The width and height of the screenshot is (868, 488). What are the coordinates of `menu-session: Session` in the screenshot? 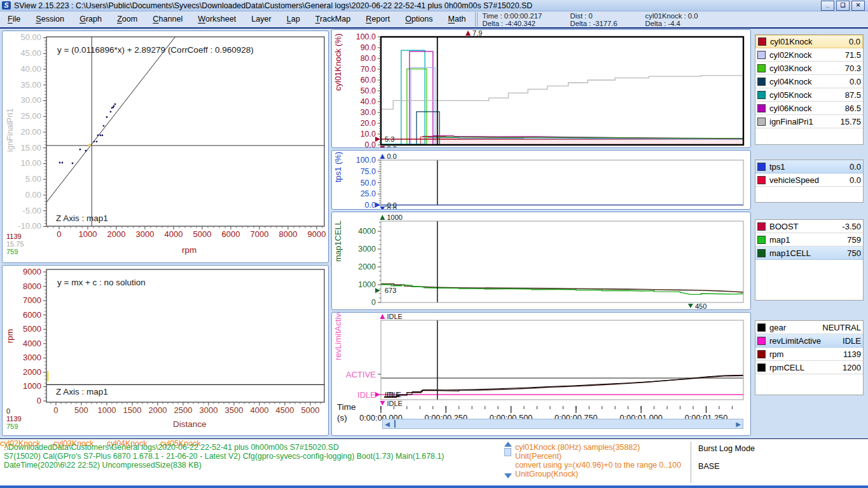 It's located at (50, 19).